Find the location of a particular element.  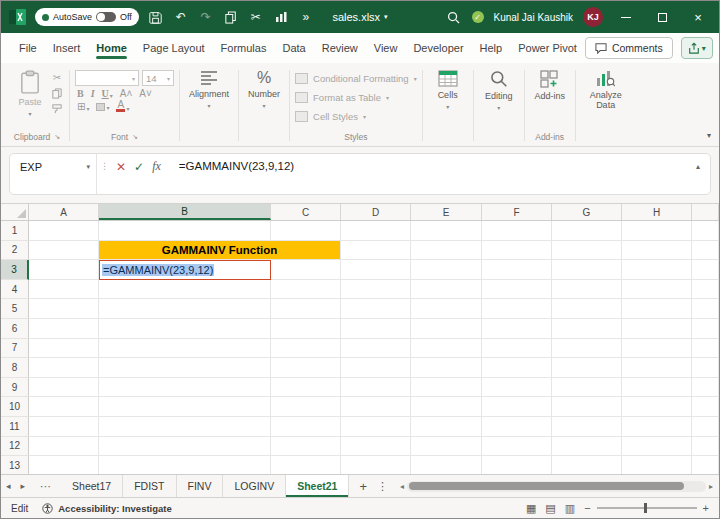

ribbon-tab-developer: Developer is located at coordinates (438, 48).